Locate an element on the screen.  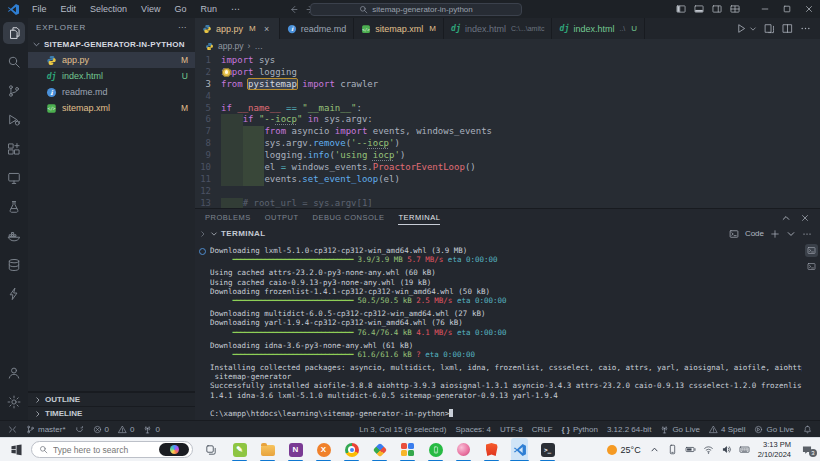
tab-index.html: djindex.html..\U is located at coordinates (598, 28).